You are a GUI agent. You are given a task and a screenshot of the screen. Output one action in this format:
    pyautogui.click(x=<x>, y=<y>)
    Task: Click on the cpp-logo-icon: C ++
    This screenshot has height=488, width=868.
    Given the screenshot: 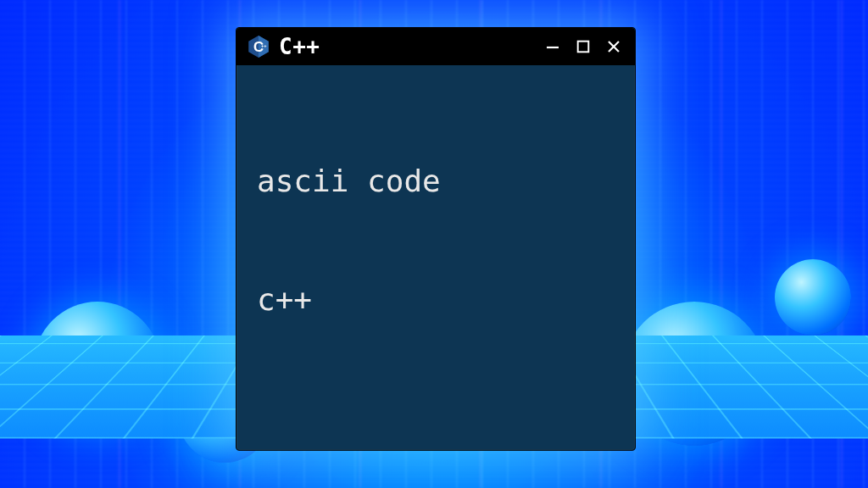 What is the action you would take?
    pyautogui.click(x=259, y=47)
    